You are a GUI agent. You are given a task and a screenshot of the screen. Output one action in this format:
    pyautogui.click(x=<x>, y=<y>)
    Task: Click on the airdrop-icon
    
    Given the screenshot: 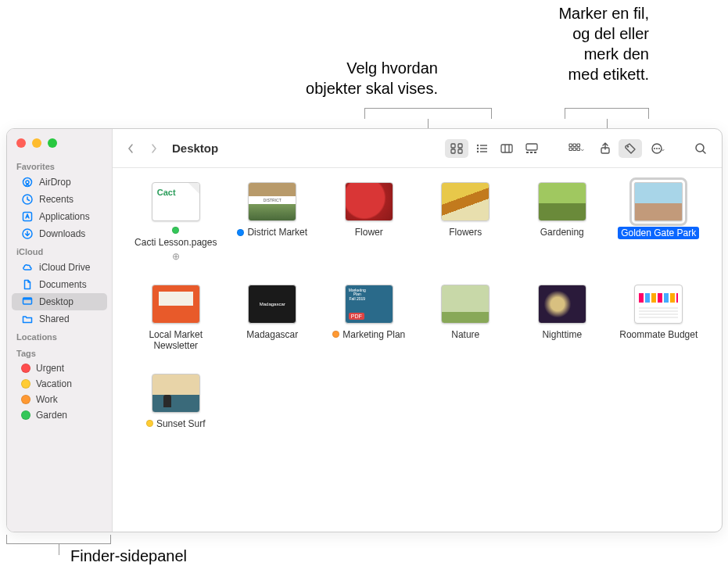 What is the action you would take?
    pyautogui.click(x=27, y=182)
    